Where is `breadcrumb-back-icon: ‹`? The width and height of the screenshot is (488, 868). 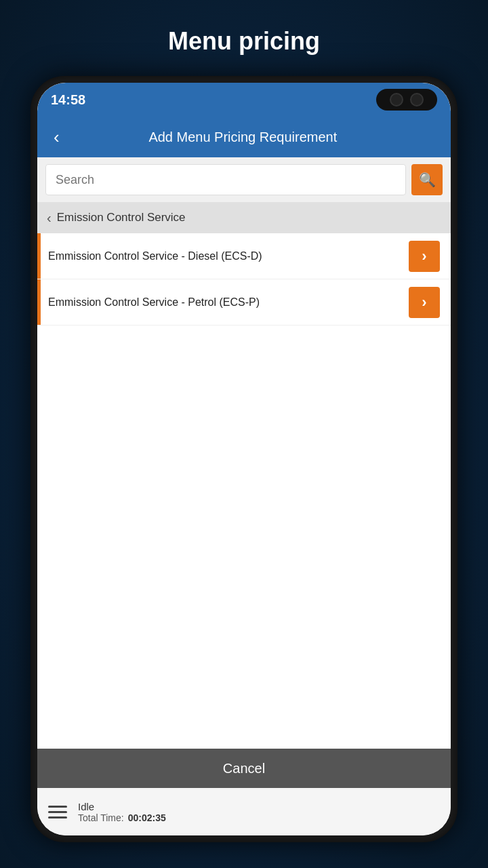 breadcrumb-back-icon: ‹ is located at coordinates (49, 218).